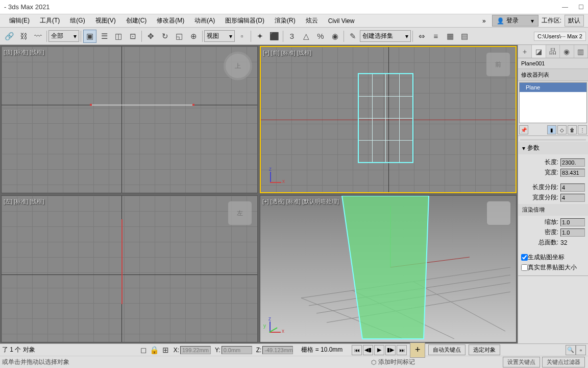 This screenshot has width=588, height=368. What do you see at coordinates (525, 258) in the screenshot?
I see `gen-mapping-checkbox` at bounding box center [525, 258].